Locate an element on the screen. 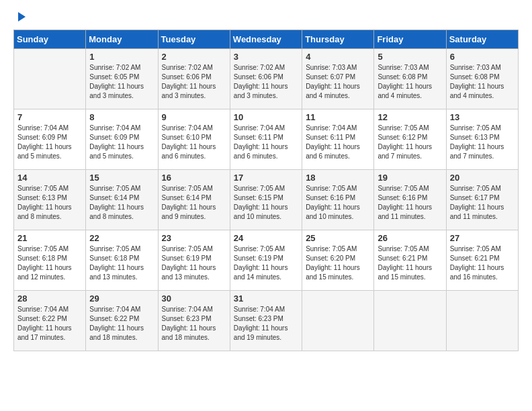  day-header-saturday: Saturday is located at coordinates (482, 40).